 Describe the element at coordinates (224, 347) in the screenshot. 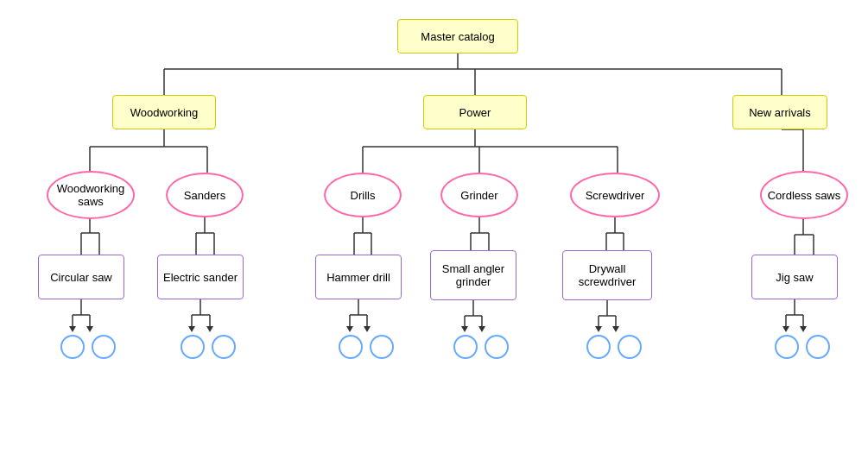

I see `circle-2b` at that location.